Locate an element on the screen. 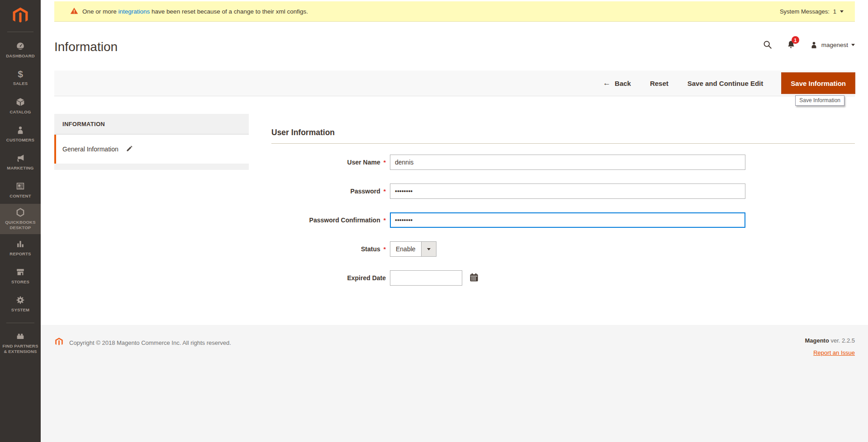 The height and width of the screenshot is (442, 868). sidebar-nav: DASHBOARD $ SALES CATALOG CUSTOMERS is located at coordinates (20, 197).